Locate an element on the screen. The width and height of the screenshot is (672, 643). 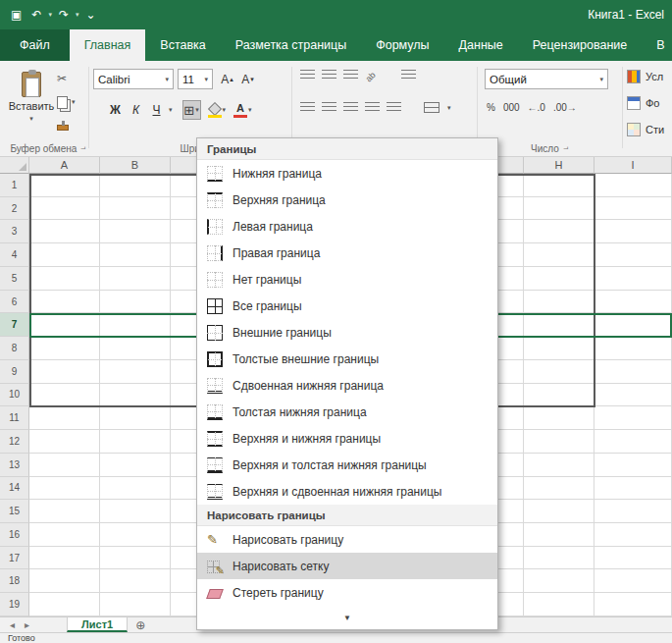
align-bottom-icon is located at coordinates (351, 75).